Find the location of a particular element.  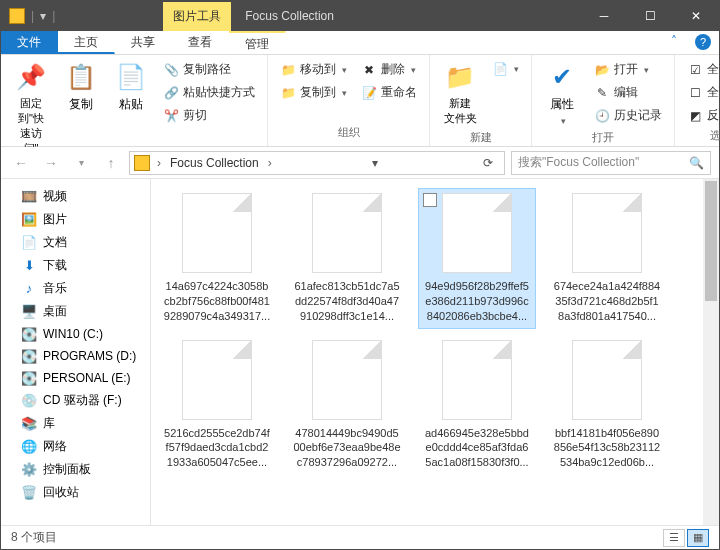

view-details-button: ☰ is located at coordinates (674, 538).